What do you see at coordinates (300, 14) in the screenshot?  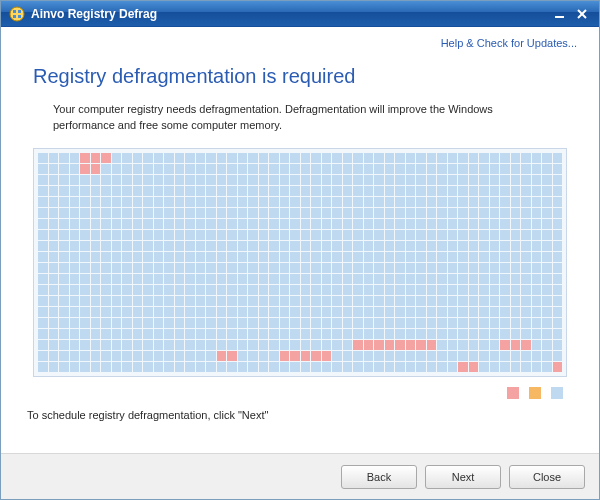 I see `title-bar: Ainvo Registry Defrag` at bounding box center [300, 14].